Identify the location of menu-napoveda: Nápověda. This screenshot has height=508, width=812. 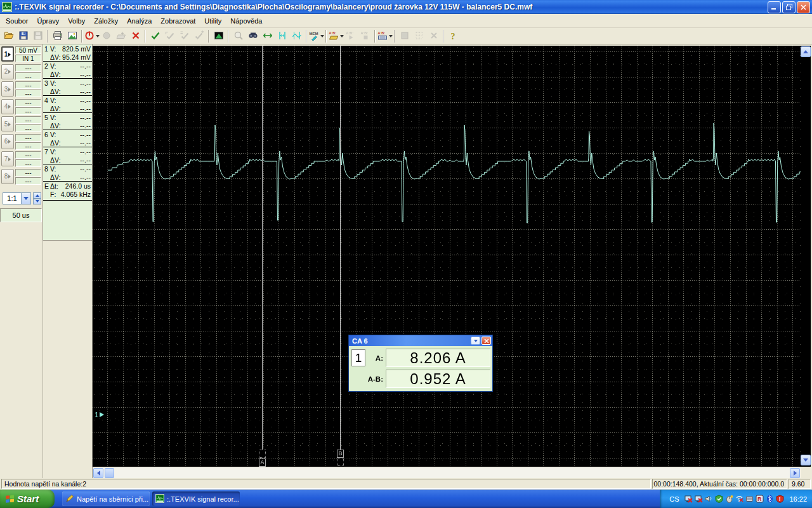
(246, 21).